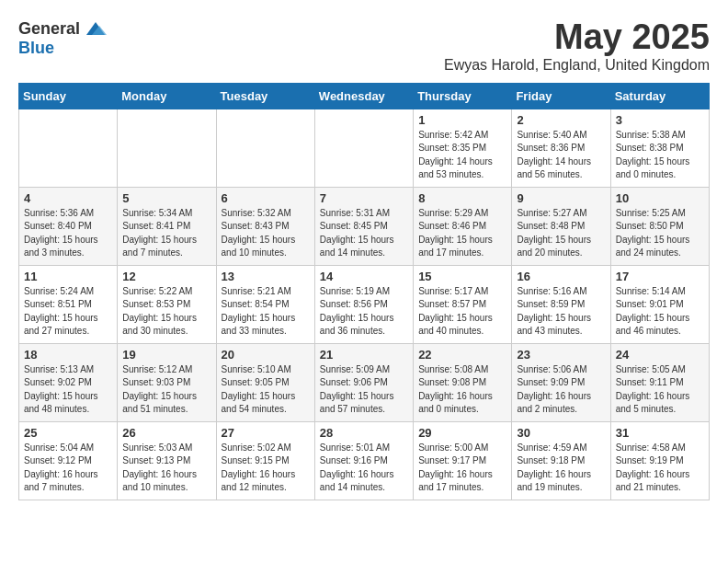  Describe the element at coordinates (463, 147) in the screenshot. I see `table-row: 1Sunrise: 5:42 AM Sunset: 8:35 PM Daylig…` at that location.